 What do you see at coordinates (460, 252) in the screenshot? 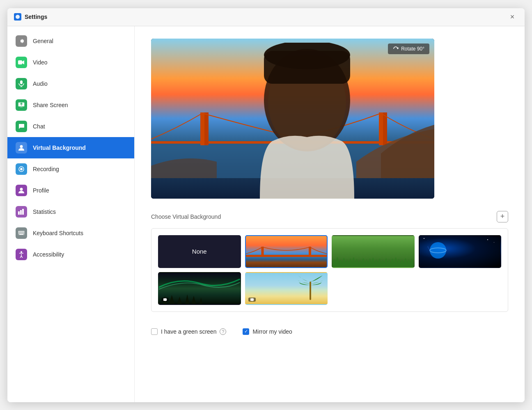
I see `space-stars` at bounding box center [460, 252].